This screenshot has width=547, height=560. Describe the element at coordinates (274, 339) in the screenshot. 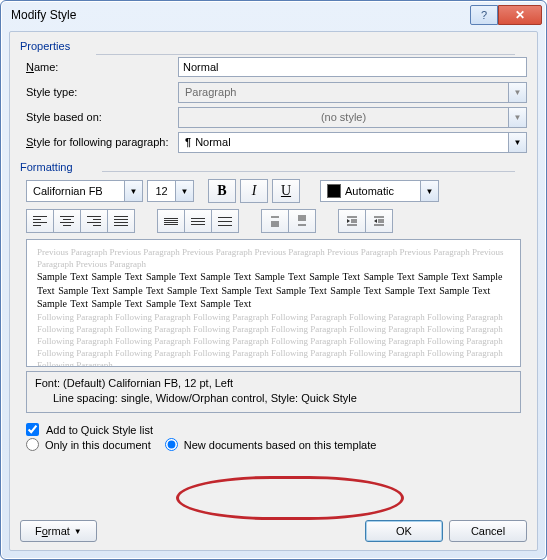

I see `preview-following: Following Paragraph Following Paragraph …` at that location.